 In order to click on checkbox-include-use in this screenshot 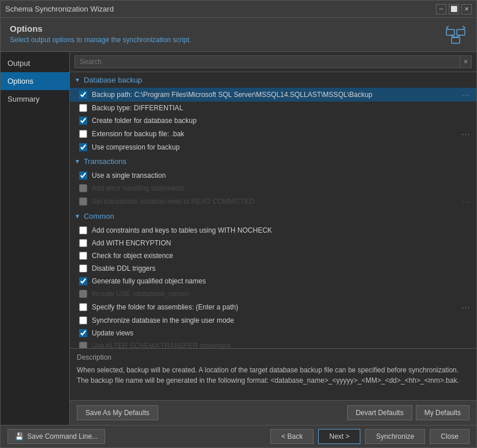, I will do `click(83, 294)`.